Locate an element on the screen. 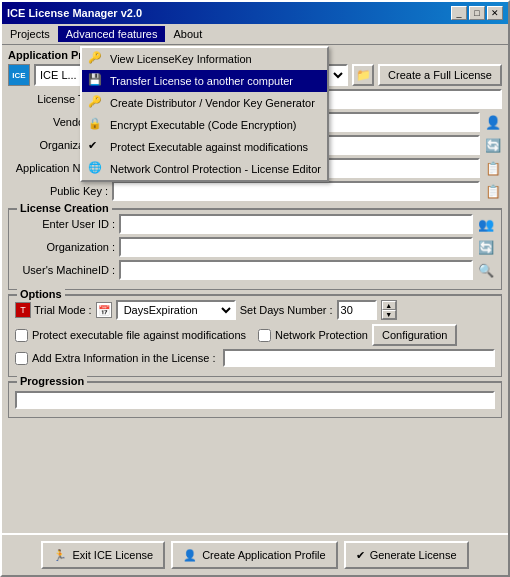 The height and width of the screenshot is (577, 510). trial-mode-indicator: T Trial Mode : is located at coordinates (54, 310).